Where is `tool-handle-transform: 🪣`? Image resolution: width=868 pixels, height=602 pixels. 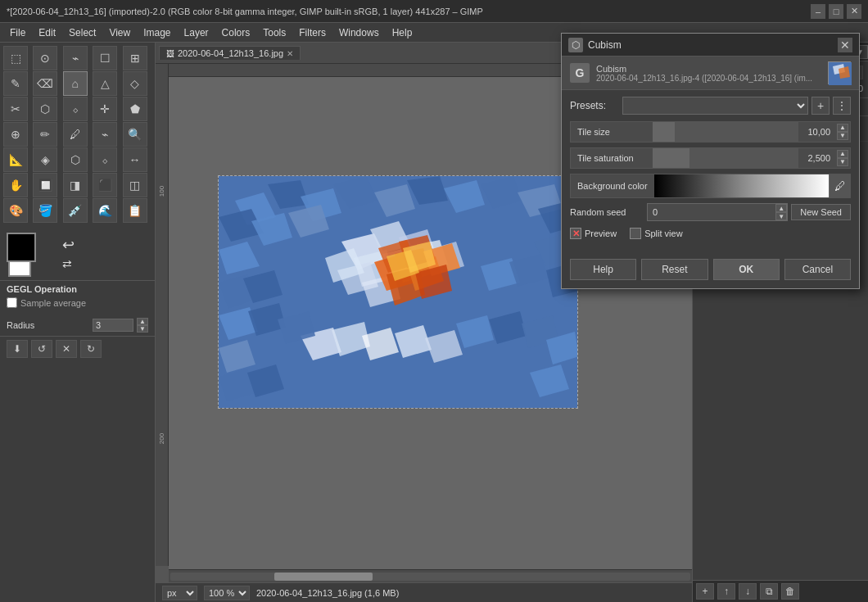
tool-handle-transform: 🪣 is located at coordinates (45, 210).